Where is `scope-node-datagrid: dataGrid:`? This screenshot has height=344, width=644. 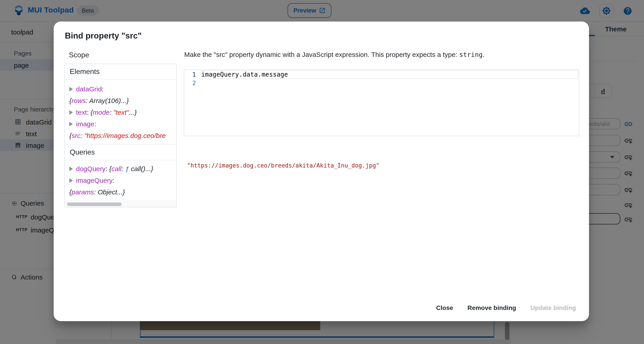 scope-node-datagrid: dataGrid: is located at coordinates (123, 89).